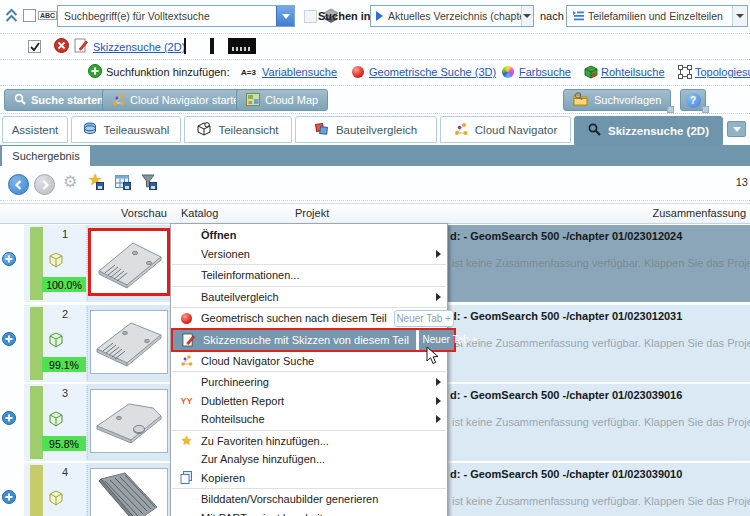  I want to click on menu-item-skizzensuche: Skizzensuche mit Skizzen von diesem Teil…, so click(314, 340).